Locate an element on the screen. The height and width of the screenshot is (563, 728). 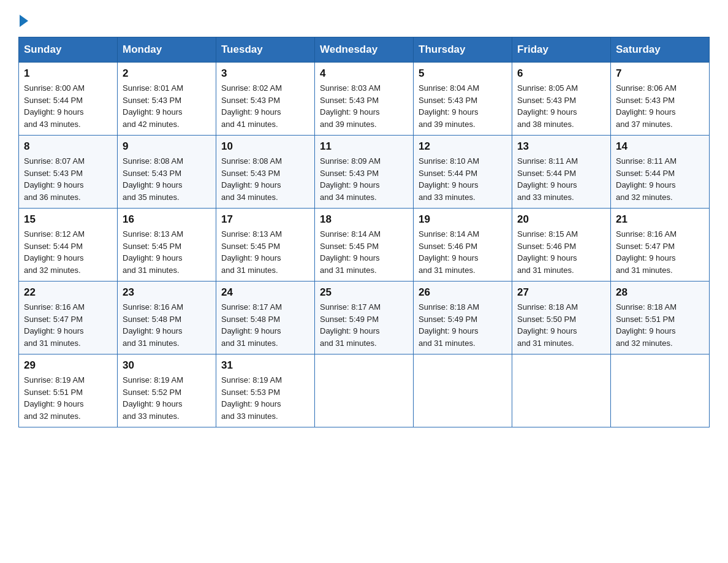
day-number: 10 is located at coordinates (265, 147).